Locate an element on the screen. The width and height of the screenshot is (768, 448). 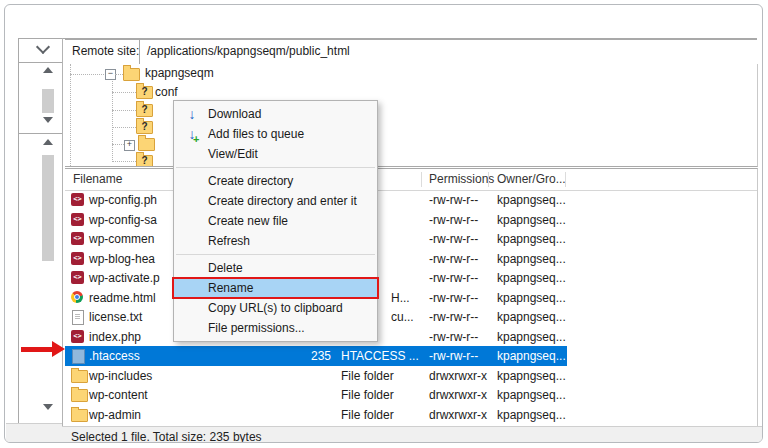
menu-item-create-new-file: Create new file is located at coordinates (276, 221).